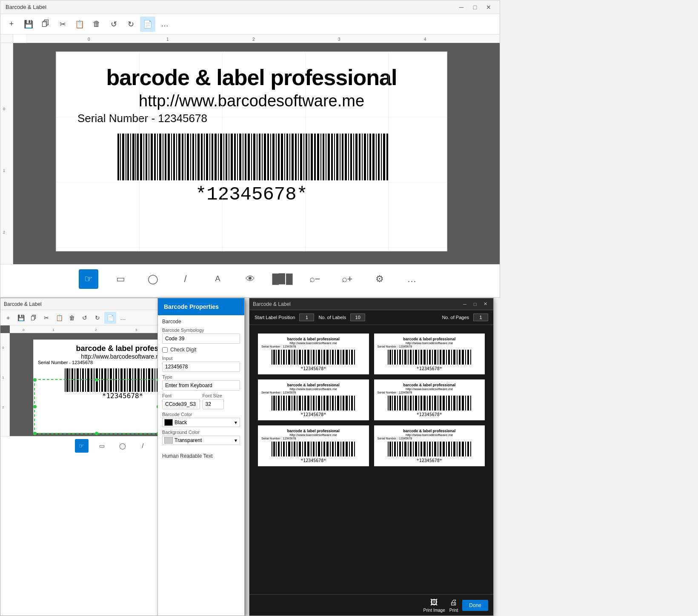  Describe the element at coordinates (430, 446) in the screenshot. I see `print-label-card-6: barcode & label professional http://www.…` at that location.